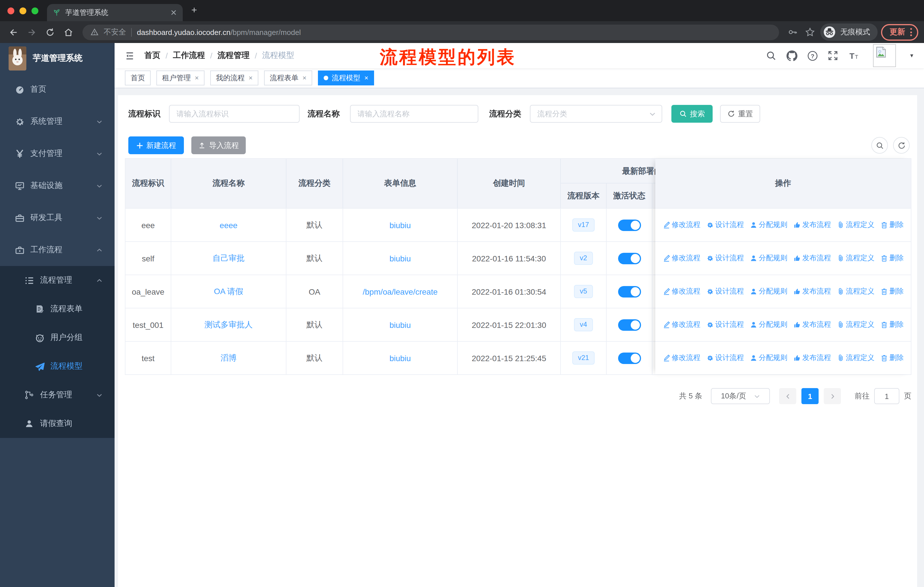 This screenshot has height=587, width=924. Describe the element at coordinates (31, 32) in the screenshot. I see `forward-icon` at that location.